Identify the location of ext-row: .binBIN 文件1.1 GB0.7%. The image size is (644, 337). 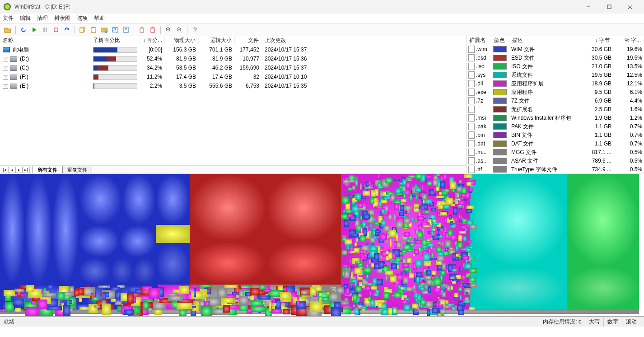
(555, 136).